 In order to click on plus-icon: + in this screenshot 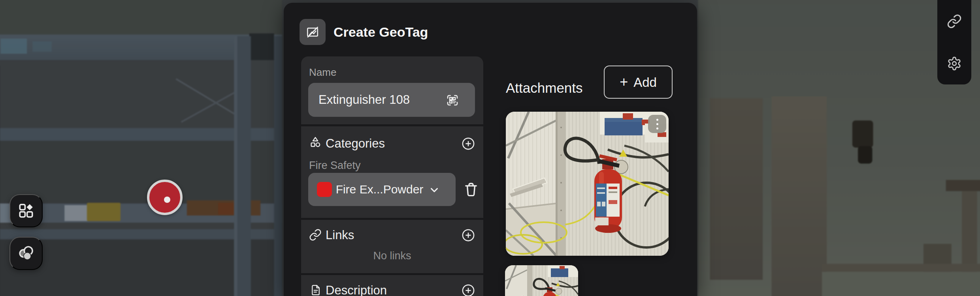, I will do `click(624, 82)`.